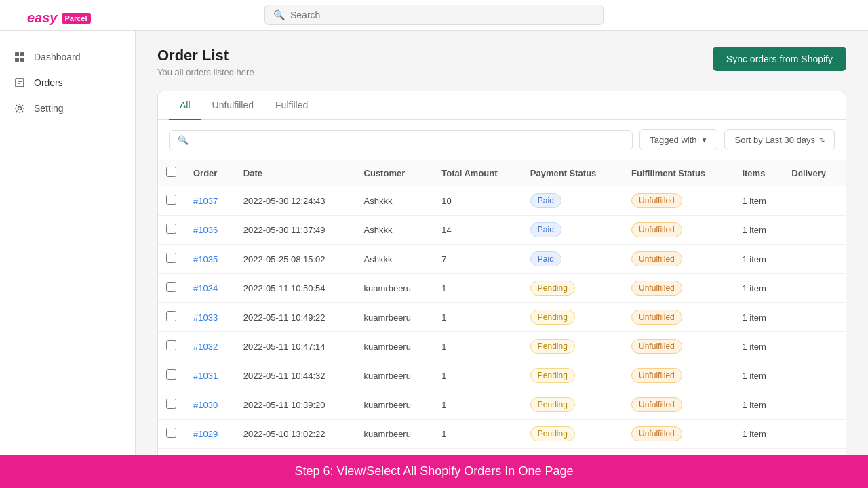 This screenshot has width=868, height=488. What do you see at coordinates (205, 434) in the screenshot?
I see `order-link: #1029` at bounding box center [205, 434].